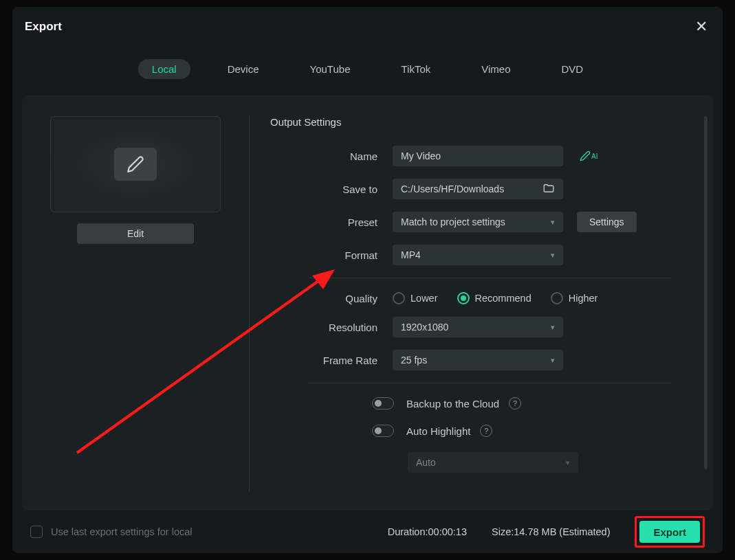 Image resolution: width=735 pixels, height=560 pixels. Describe the element at coordinates (367, 23) in the screenshot. I see `dialog-header: Export ✕` at that location.